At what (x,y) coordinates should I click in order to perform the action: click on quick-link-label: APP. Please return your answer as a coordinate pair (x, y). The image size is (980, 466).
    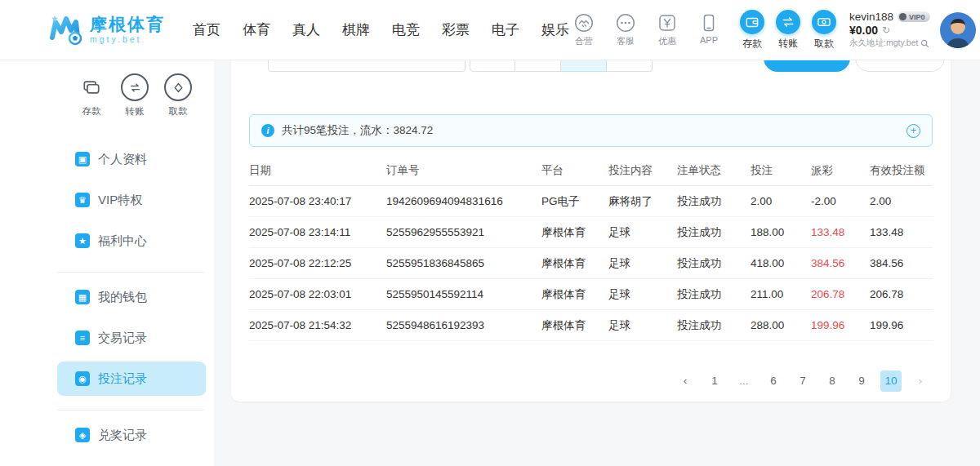
    Looking at the image, I should click on (709, 40).